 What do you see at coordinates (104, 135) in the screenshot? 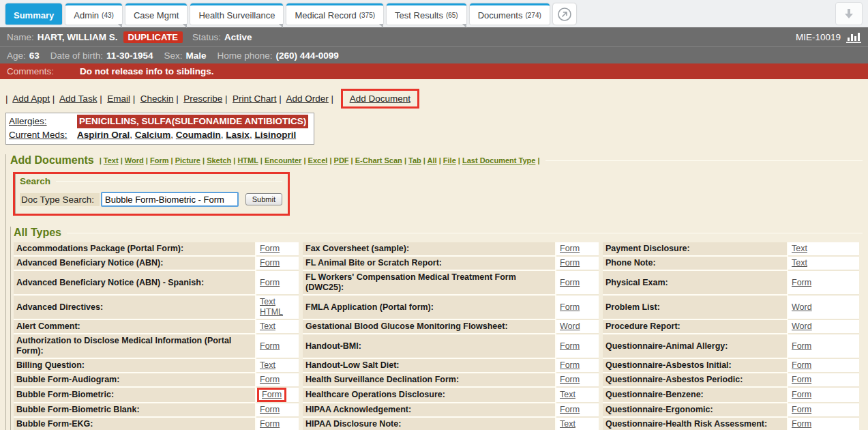
I see `med-link-aspirin-oral: Aspirin Oral` at bounding box center [104, 135].